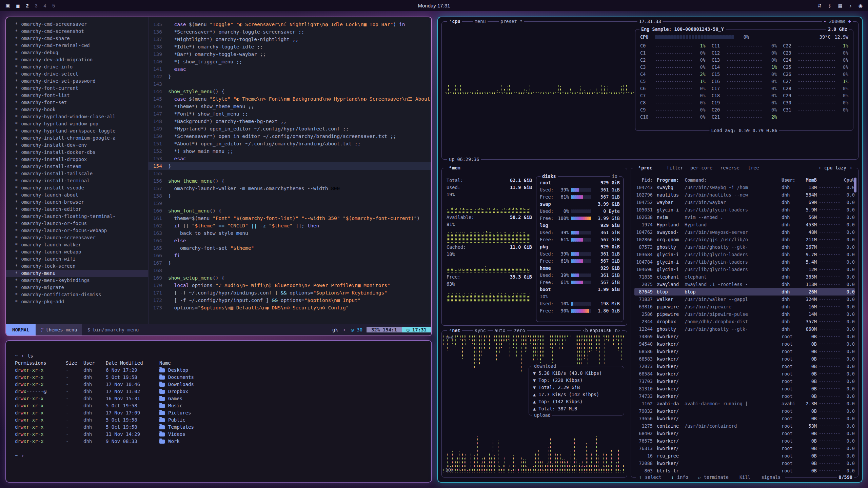 The width and height of the screenshot is (868, 488). Describe the element at coordinates (81, 31) in the screenshot. I see `sidebar-file-item: * omarchy-cmd-screenshot` at that location.